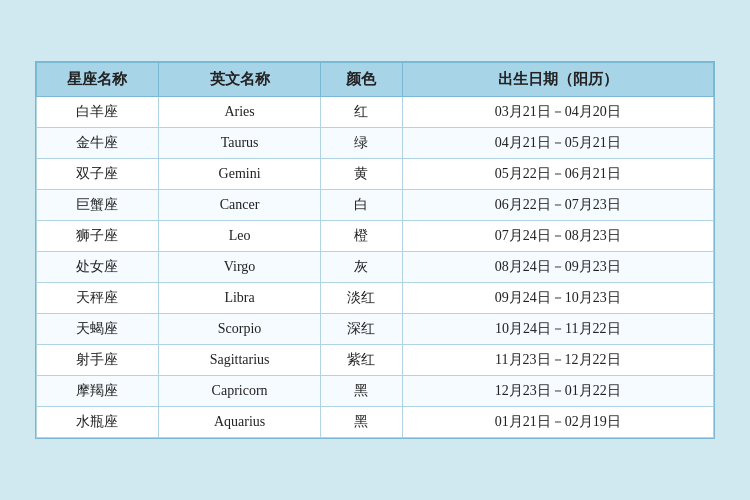  I want to click on cell-cn-name: 狮子座, so click(98, 236).